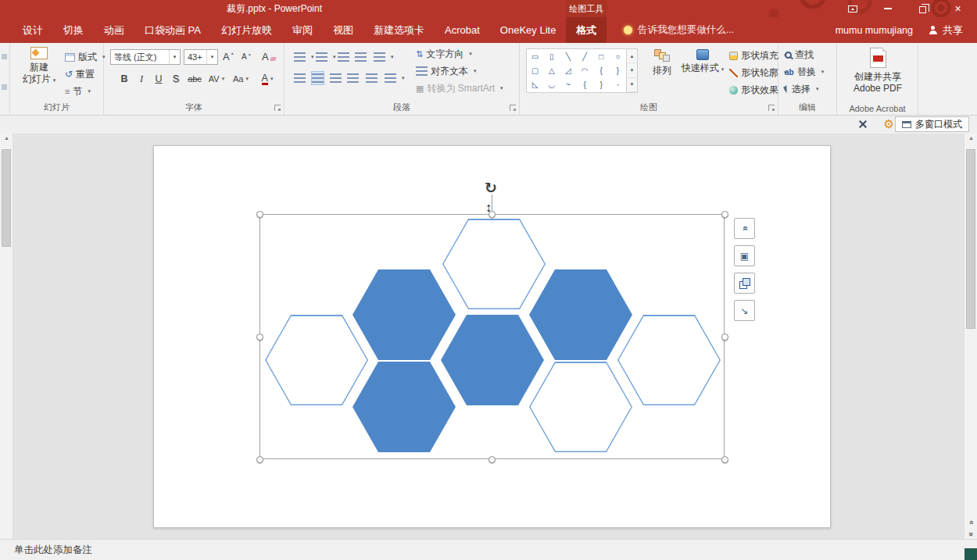 This screenshot has width=977, height=560. Describe the element at coordinates (617, 85) in the screenshot. I see `shape-glyph: ◦` at that location.